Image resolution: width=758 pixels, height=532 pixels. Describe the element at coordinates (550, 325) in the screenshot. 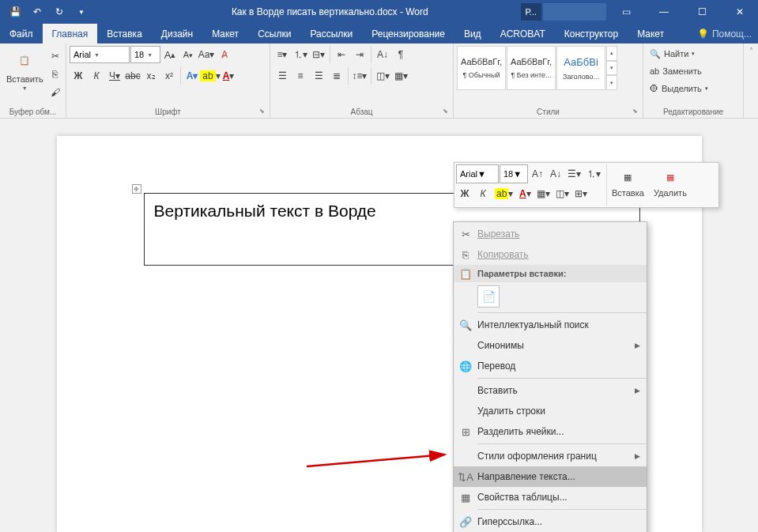

I see `cm-smart-lookup: 🔍 Интеллектуальный поиск` at that location.